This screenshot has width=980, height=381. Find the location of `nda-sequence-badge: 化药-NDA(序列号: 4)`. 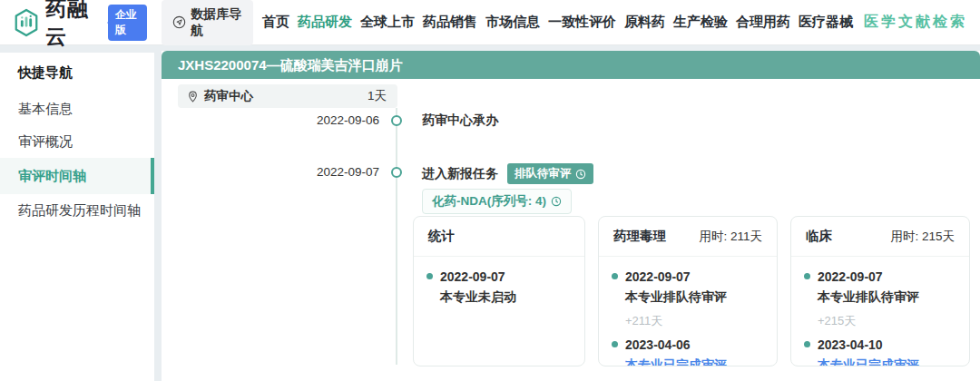

nda-sequence-badge: 化药-NDA(序列号: 4) is located at coordinates (497, 201).